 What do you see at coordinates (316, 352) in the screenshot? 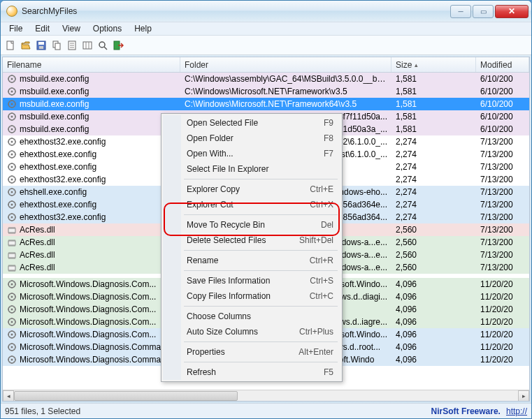
I see `context-menu-shortcut: Alt+Enter` at bounding box center [316, 352].